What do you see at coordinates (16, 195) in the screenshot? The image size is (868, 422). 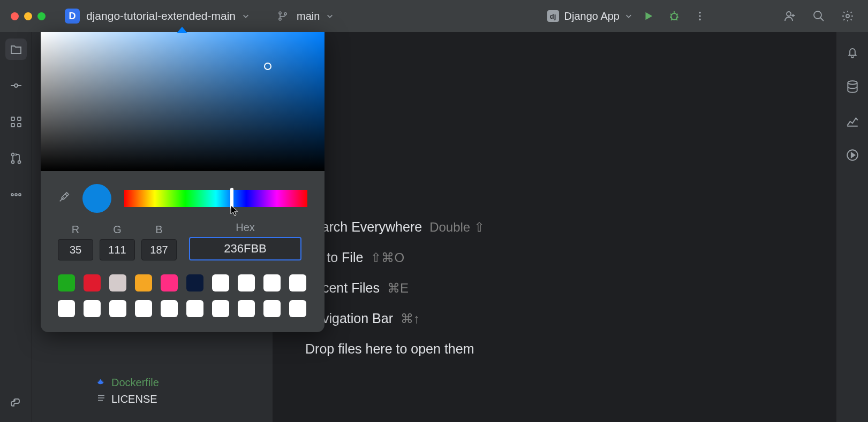 I see `more-tools-button` at bounding box center [16, 195].